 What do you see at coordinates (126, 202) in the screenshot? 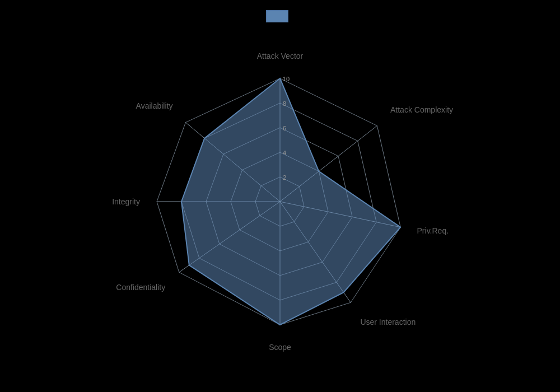
I see `svg-text: Integrity` at bounding box center [126, 202].